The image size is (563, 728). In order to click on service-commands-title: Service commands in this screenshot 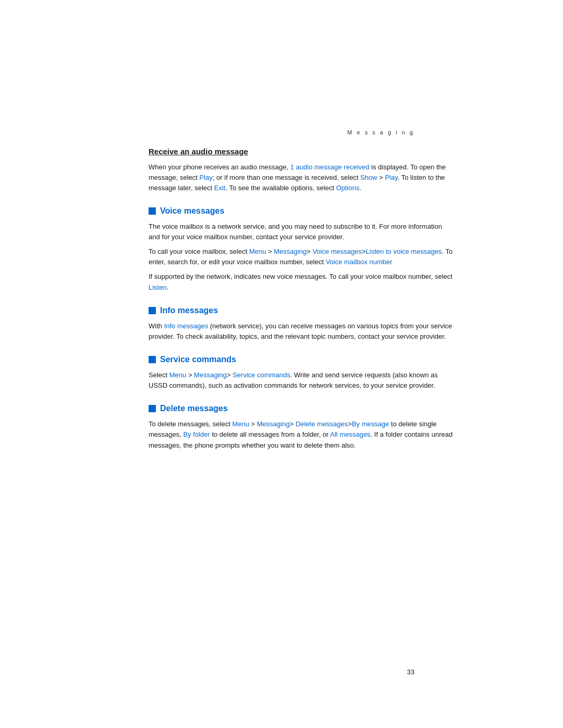, I will do `click(198, 360)`.